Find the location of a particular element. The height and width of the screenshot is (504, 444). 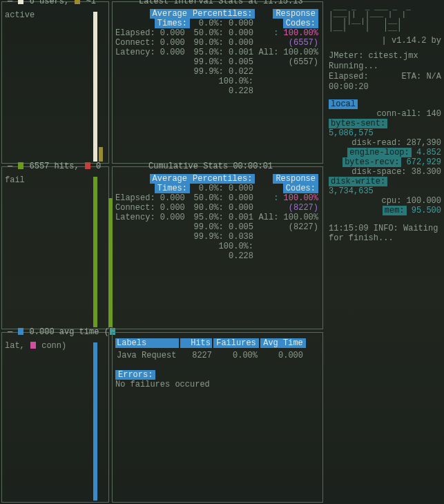

avg-panel: ─ 0.000 avg time ( lat, conn) is located at coordinates (55, 417).